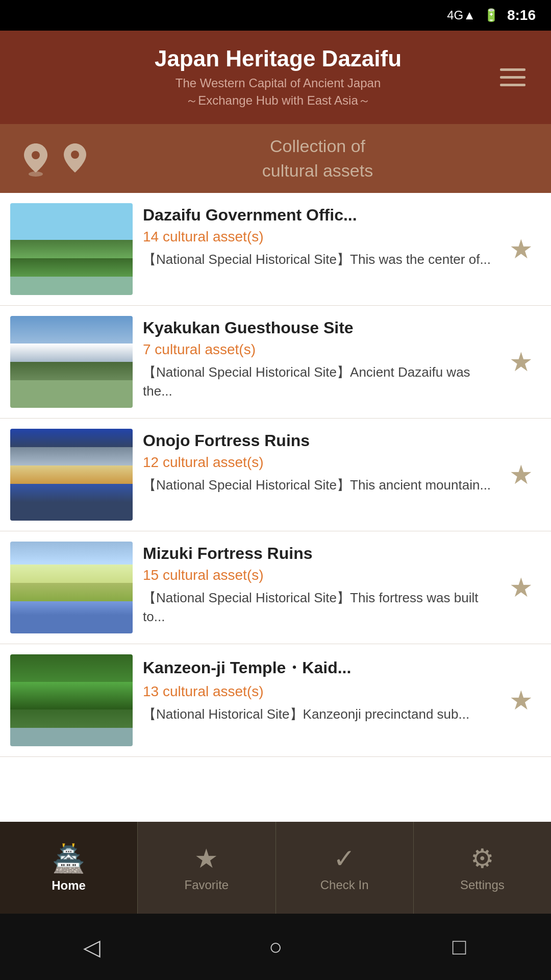  What do you see at coordinates (521, 587) in the screenshot?
I see `star-icon-4: ★` at bounding box center [521, 587].